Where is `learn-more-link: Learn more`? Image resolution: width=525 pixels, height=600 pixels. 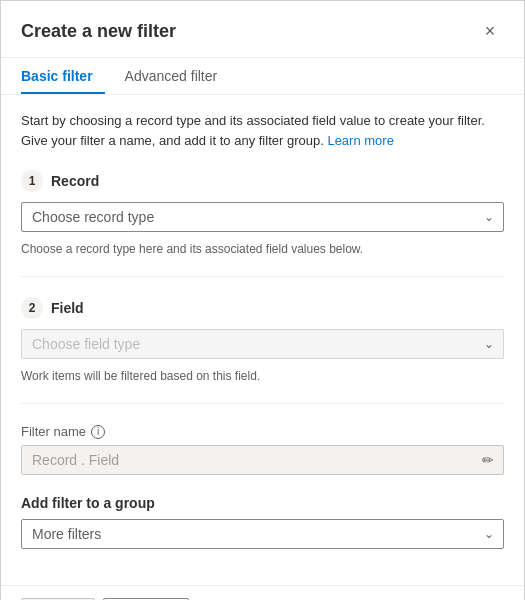
learn-more-link: Learn more is located at coordinates (360, 140).